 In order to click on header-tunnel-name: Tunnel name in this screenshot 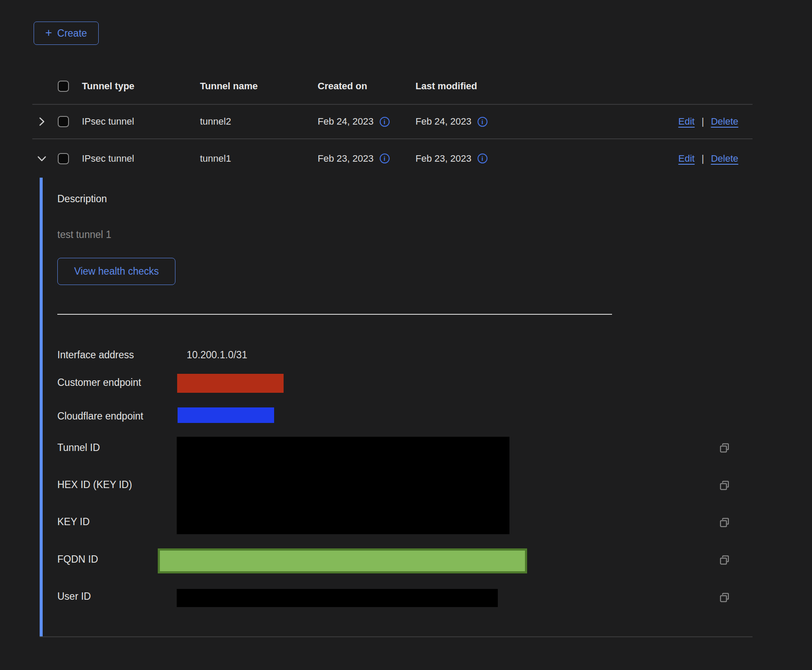, I will do `click(259, 86)`.